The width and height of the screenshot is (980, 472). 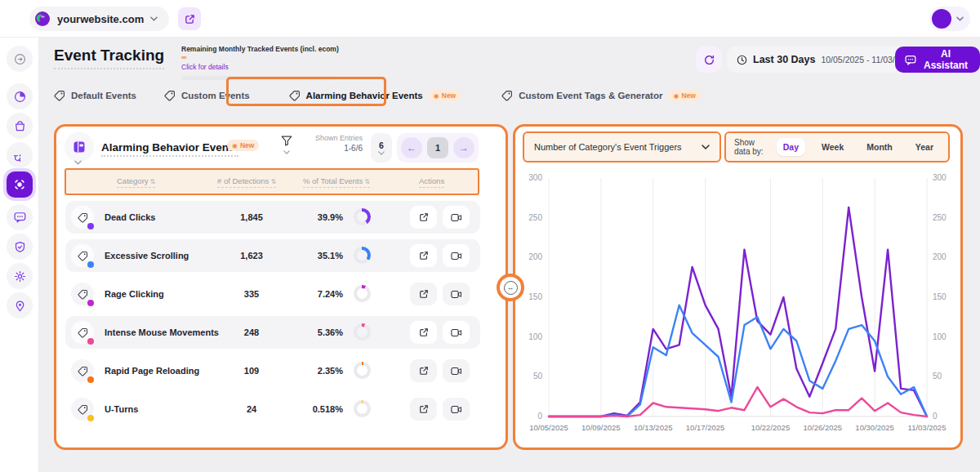 I want to click on svg-text: 200, so click(x=536, y=256).